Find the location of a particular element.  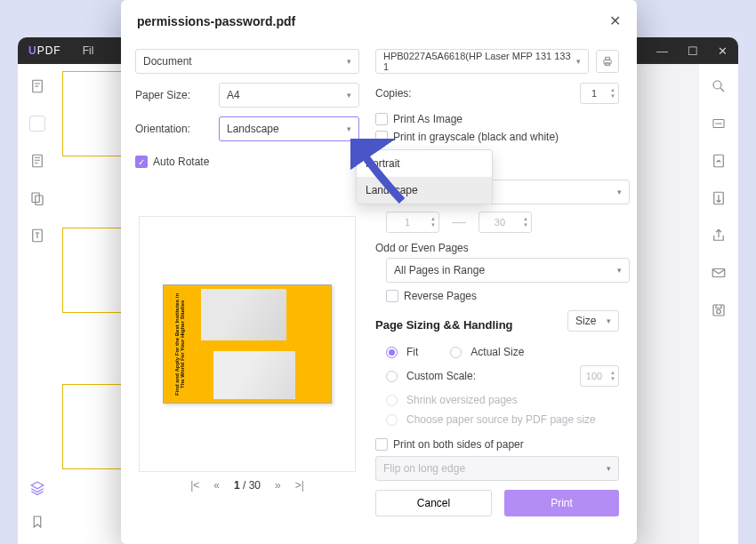

print-as-image-checkbox is located at coordinates (382, 119).